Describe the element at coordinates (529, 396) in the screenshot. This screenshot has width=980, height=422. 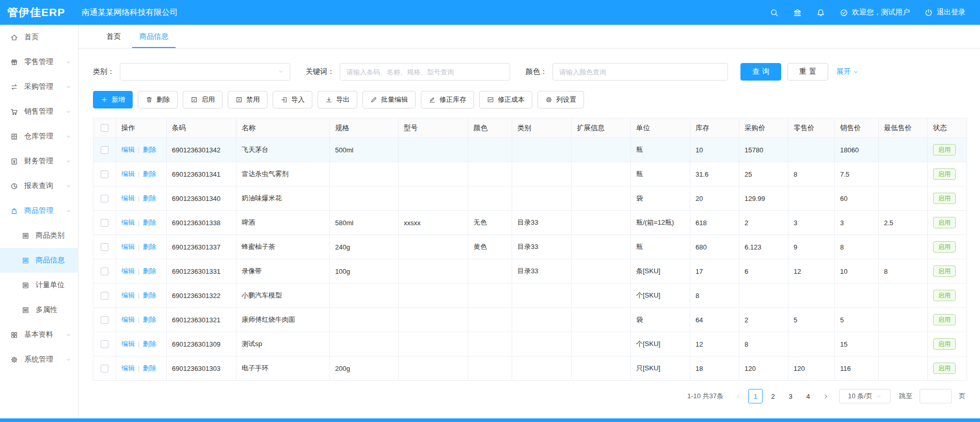
I see `pagination: 1-10 共37条123410 条/页跳至页` at that location.